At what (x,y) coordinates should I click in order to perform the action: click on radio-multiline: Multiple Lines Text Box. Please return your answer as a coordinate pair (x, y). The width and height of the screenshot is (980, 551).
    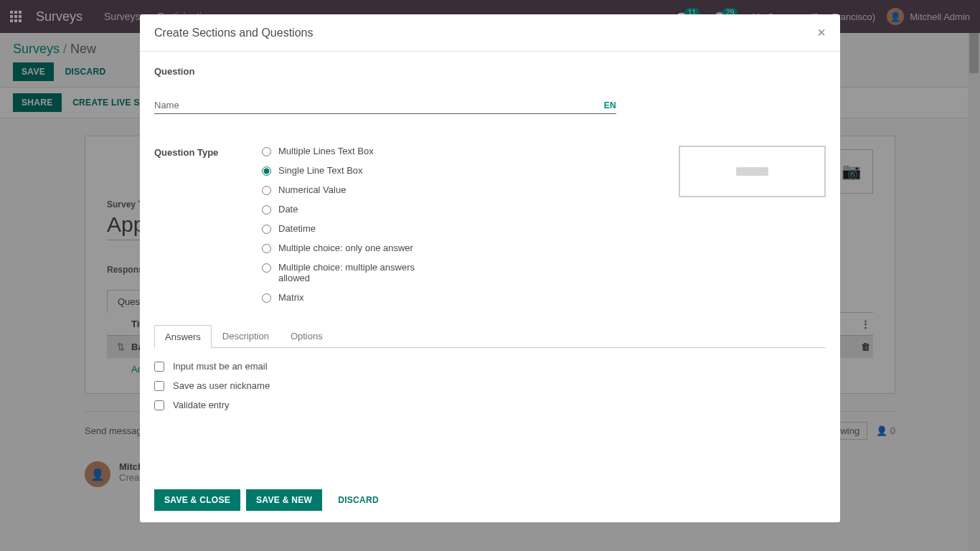
    Looking at the image, I should click on (348, 151).